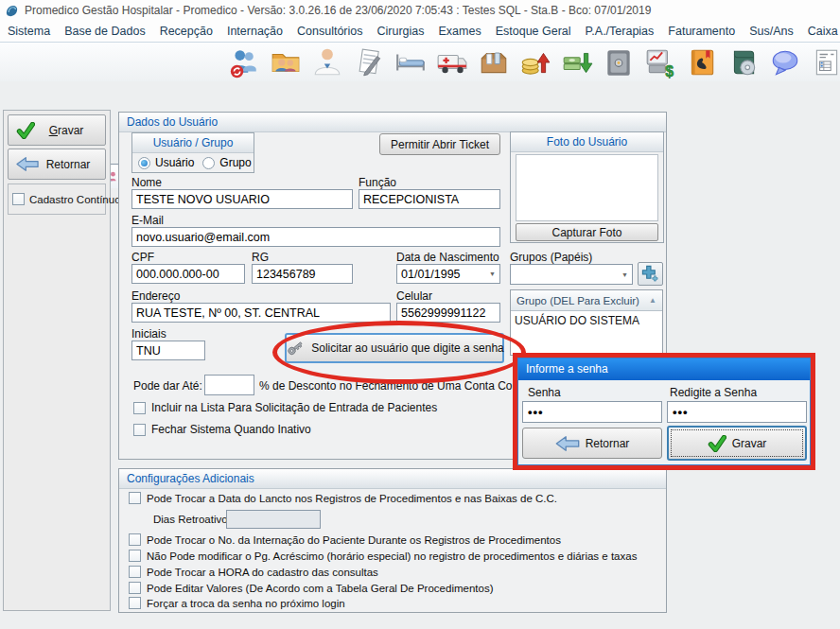 The height and width of the screenshot is (629, 840). What do you see at coordinates (19, 199) in the screenshot?
I see `cadastro-continuo-checkbox` at bounding box center [19, 199].